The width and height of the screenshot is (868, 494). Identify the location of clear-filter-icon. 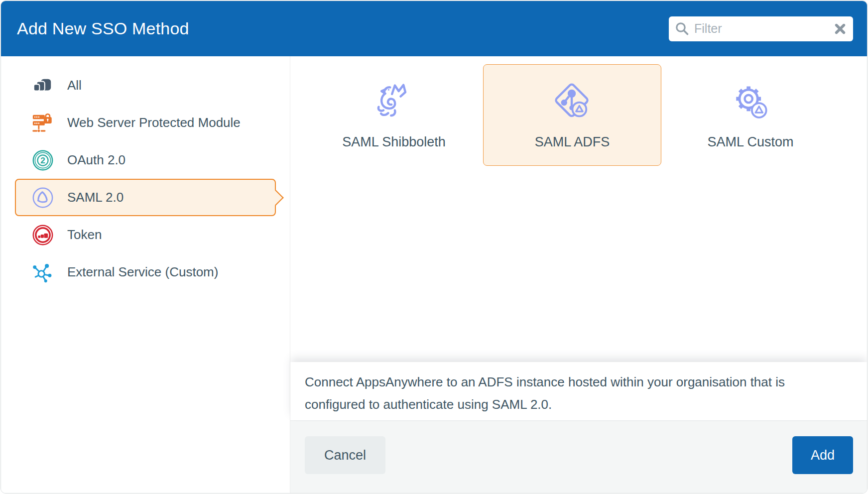
(840, 29).